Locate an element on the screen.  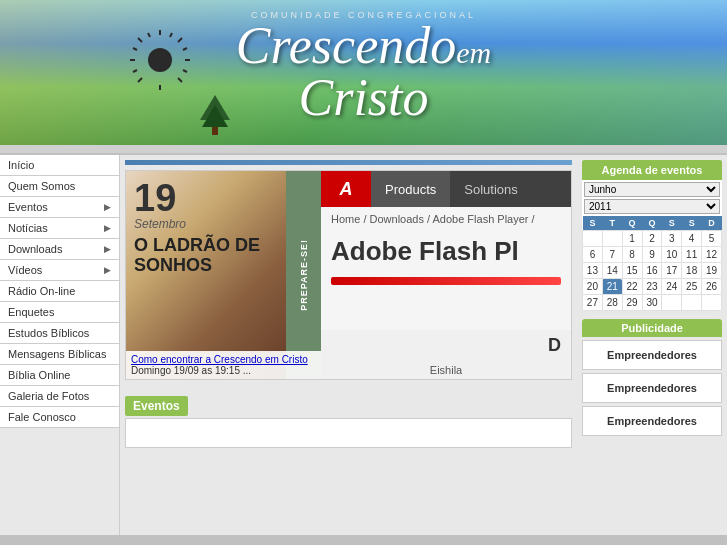
adobe-progress-bar is located at coordinates (446, 281).